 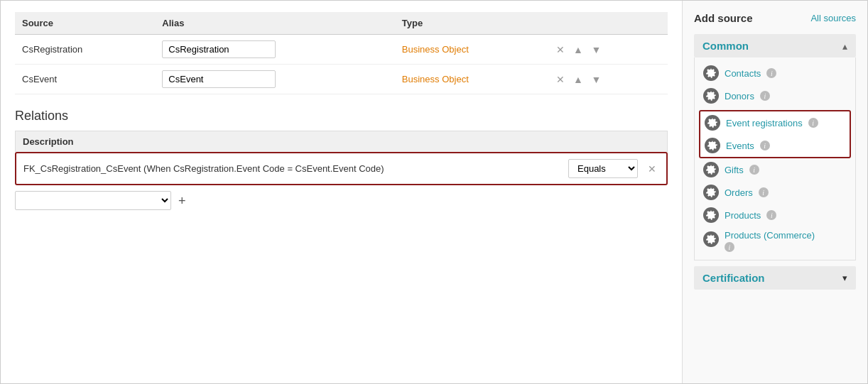 I want to click on move-up-row-2-button, so click(x=578, y=79).